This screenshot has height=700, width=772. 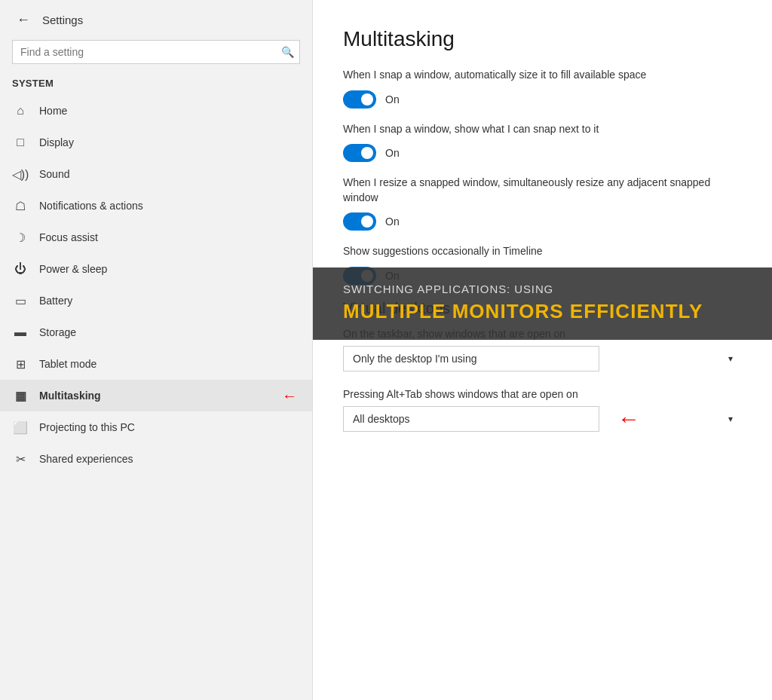 I want to click on battery-icon: ▭, so click(x=20, y=301).